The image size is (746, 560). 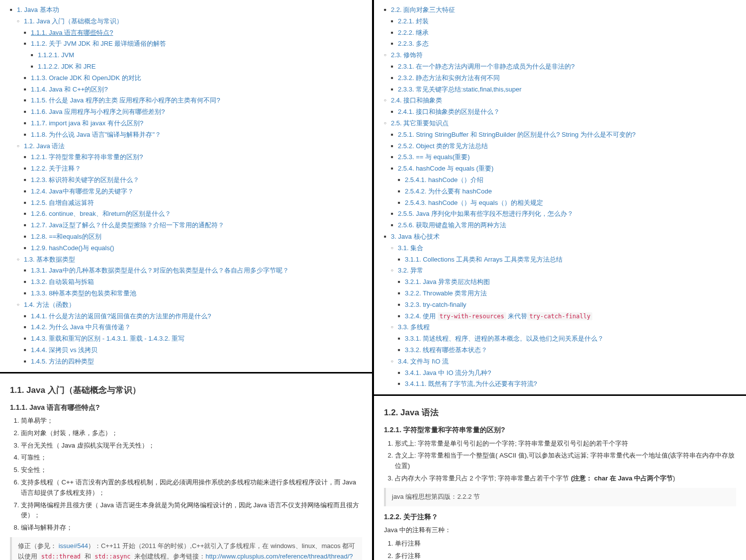 What do you see at coordinates (567, 192) in the screenshot?
I see `toc-item: 2.5.4.2. 为什么要有 hashCode` at bounding box center [567, 192].